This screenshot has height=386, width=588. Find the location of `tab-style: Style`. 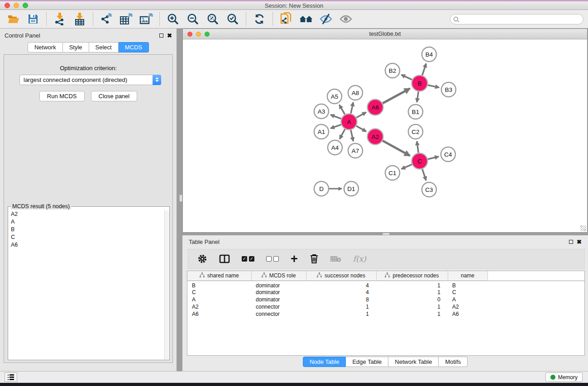

tab-style: Style is located at coordinates (76, 47).